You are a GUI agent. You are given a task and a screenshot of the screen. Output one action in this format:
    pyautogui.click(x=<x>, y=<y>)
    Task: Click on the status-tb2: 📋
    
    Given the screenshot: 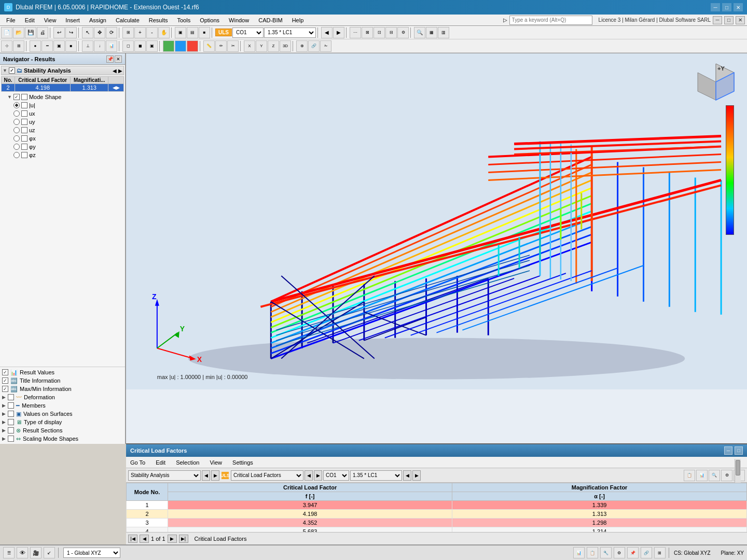 What is the action you would take?
    pyautogui.click(x=592, y=553)
    